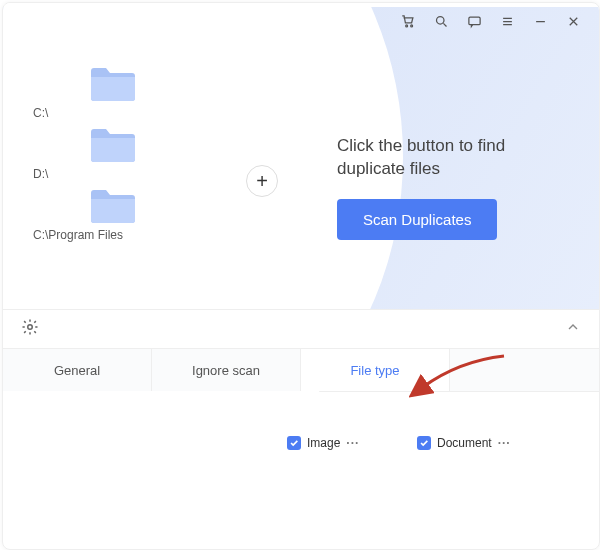 This screenshot has height=550, width=600. I want to click on folder-label: C:\, so click(133, 113).